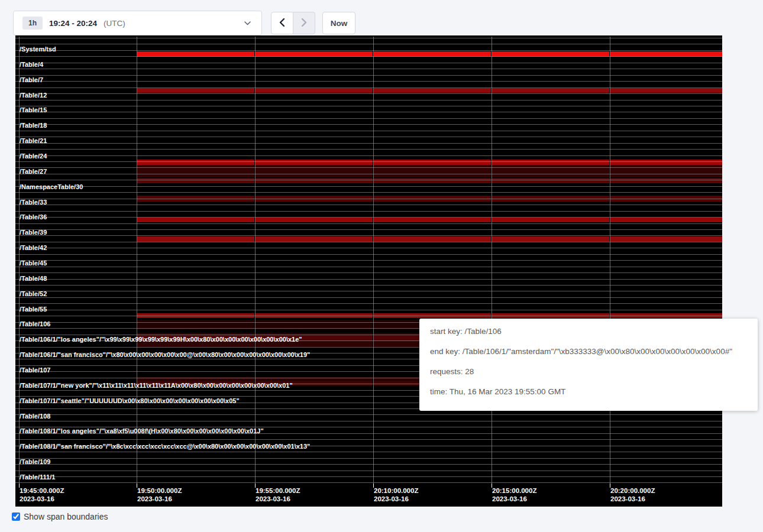 This screenshot has width=763, height=532. What do you see at coordinates (164, 446) in the screenshot?
I see `row-label: /Table/108/1/"san francisco"/"\x8c\xcc\x…` at bounding box center [164, 446].